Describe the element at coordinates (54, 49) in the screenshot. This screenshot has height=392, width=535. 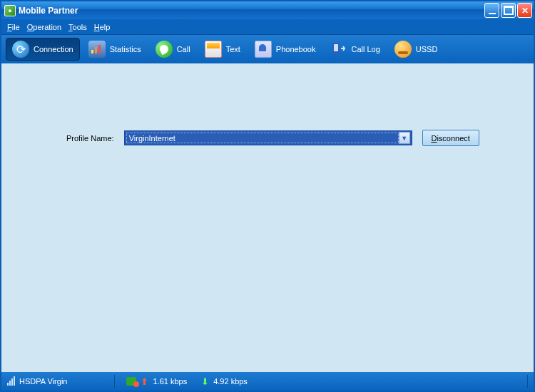
I see `tab-connection-label: Connection` at that location.